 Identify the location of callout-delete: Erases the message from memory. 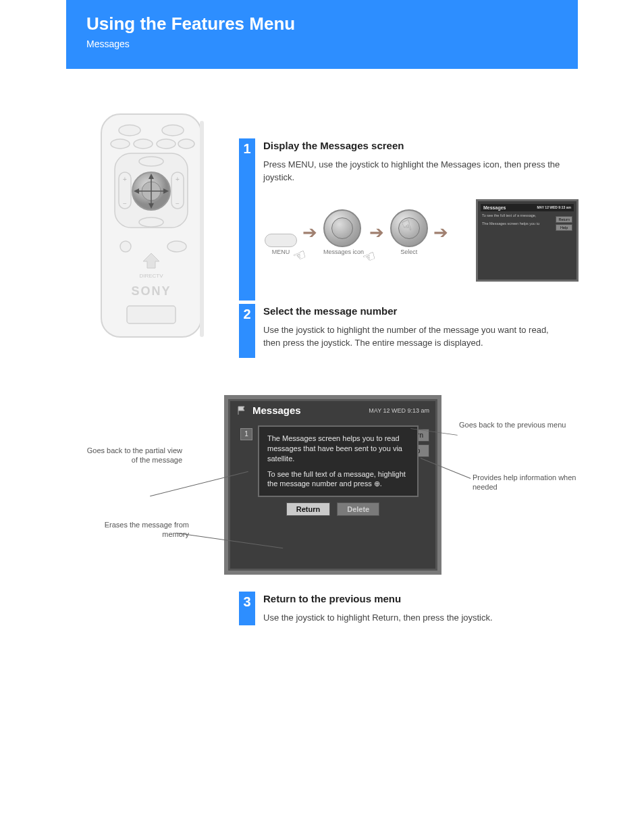
(138, 529).